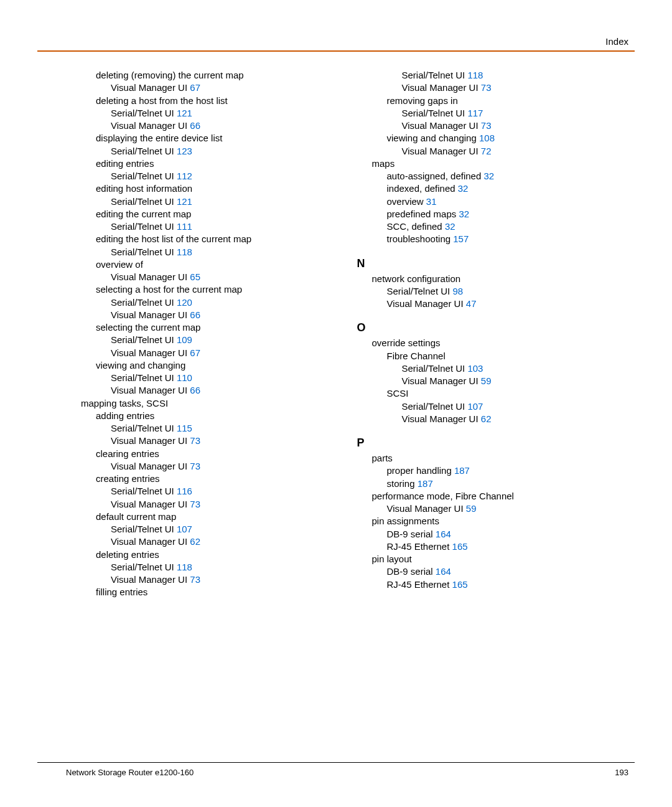  Describe the element at coordinates (195, 276) in the screenshot. I see `page-reference-link: 65` at that location.